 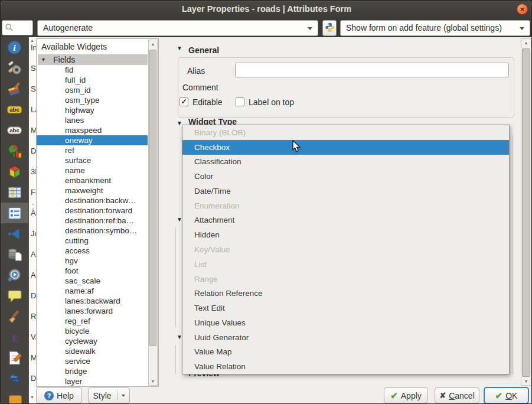 What do you see at coordinates (92, 210) in the screenshot?
I see `field-item: destination:forward` at bounding box center [92, 210].